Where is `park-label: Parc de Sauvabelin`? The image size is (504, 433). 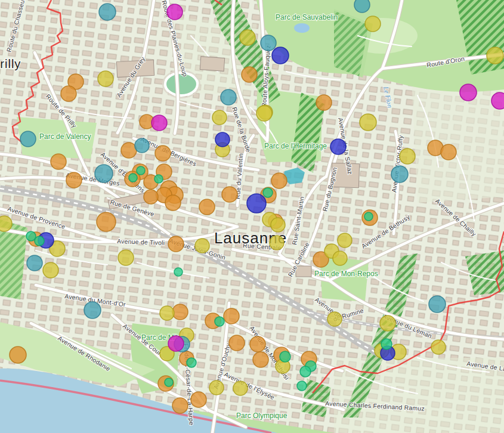 park-label: Parc de Sauvabelin is located at coordinates (307, 17).